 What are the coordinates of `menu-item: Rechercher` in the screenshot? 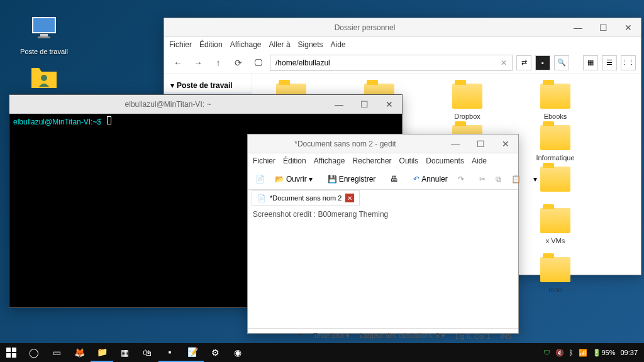 It's located at (372, 161).